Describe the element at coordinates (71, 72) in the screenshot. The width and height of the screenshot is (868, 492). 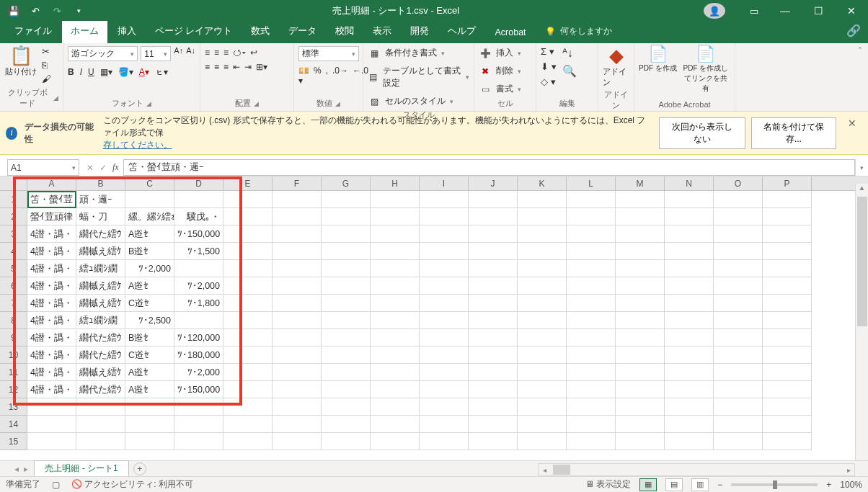
I see `bold-icon: B` at that location.